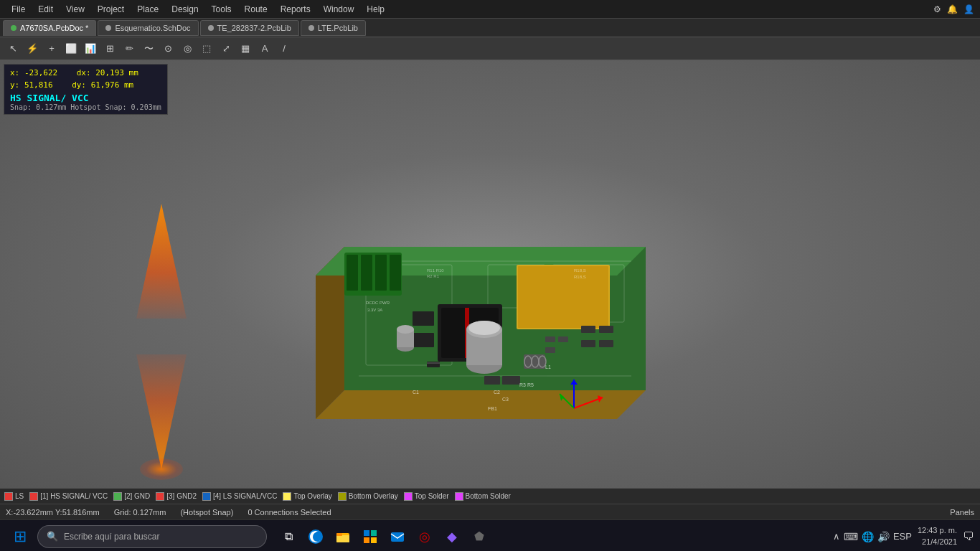 The height and width of the screenshot is (551, 980). Describe the element at coordinates (46, 9) in the screenshot. I see `menu-edit: Edit` at that location.